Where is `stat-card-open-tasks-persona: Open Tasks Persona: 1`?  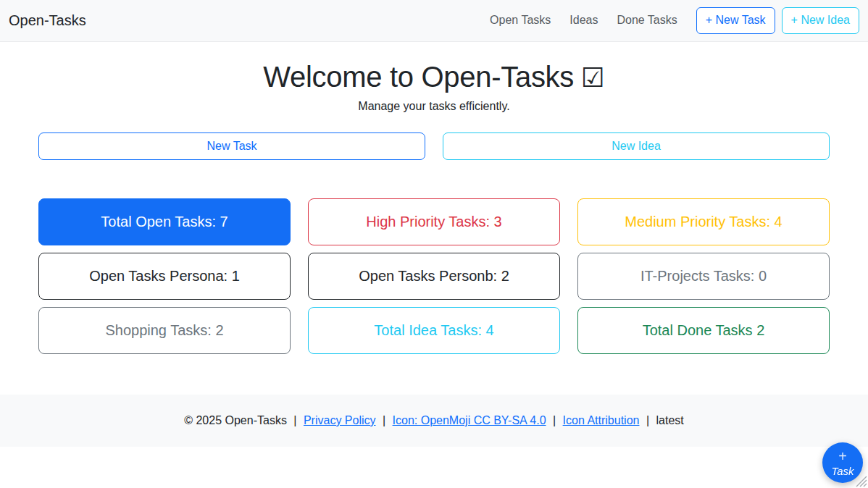 stat-card-open-tasks-persona: Open Tasks Persona: 1 is located at coordinates (164, 277).